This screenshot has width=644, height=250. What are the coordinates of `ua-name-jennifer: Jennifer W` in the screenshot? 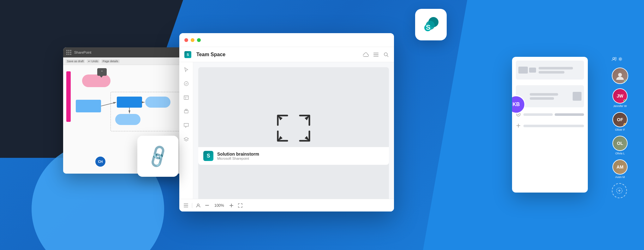 It's located at (620, 106).